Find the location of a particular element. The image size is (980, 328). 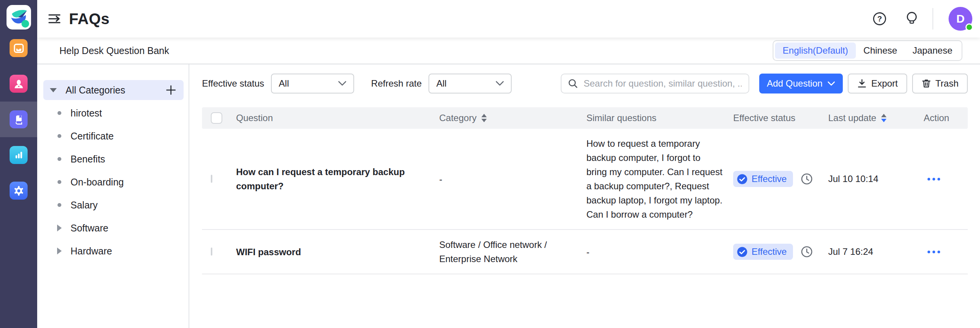

help-button: ? is located at coordinates (880, 19).